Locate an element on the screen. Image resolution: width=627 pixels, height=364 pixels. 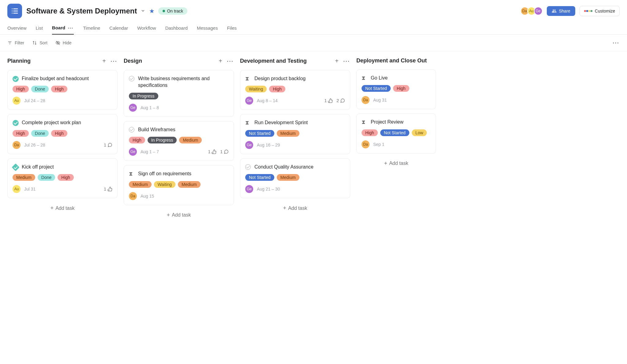
milestone-complete-icon is located at coordinates (16, 167).